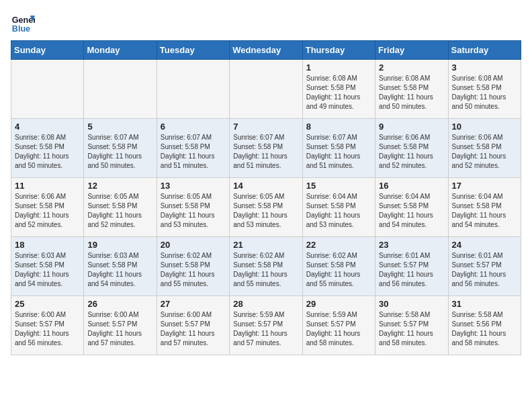 Image resolution: width=532 pixels, height=411 pixels. Describe the element at coordinates (339, 304) in the screenshot. I see `day-number: 29` at that location.